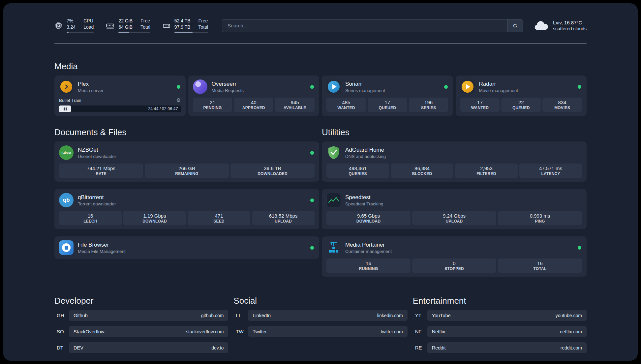  I want to click on stat-label: FILTERED, so click(486, 174).